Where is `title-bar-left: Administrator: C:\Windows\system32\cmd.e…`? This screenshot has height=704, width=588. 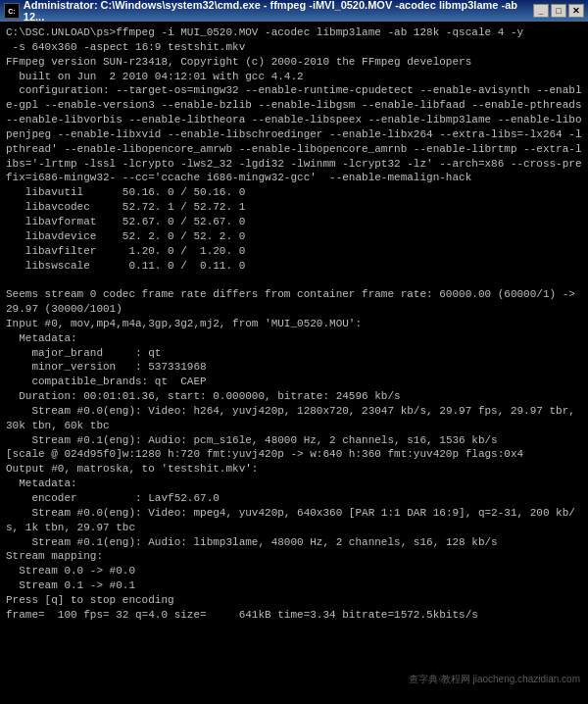 title-bar-left: Administrator: C:\Windows\system32\cmd.e… is located at coordinates (269, 12).